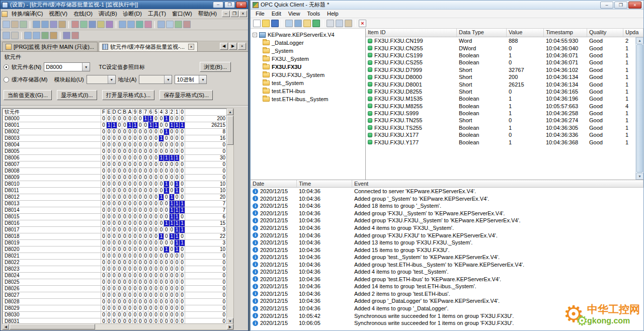 The image size is (644, 331). Describe the element at coordinates (607, 5) in the screenshot. I see `minimize-button: –` at that location.